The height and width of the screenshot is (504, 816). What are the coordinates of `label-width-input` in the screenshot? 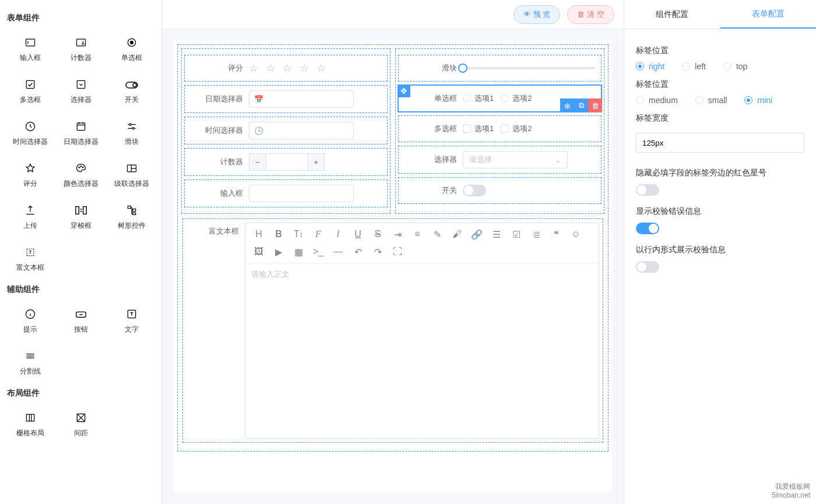 It's located at (720, 143).